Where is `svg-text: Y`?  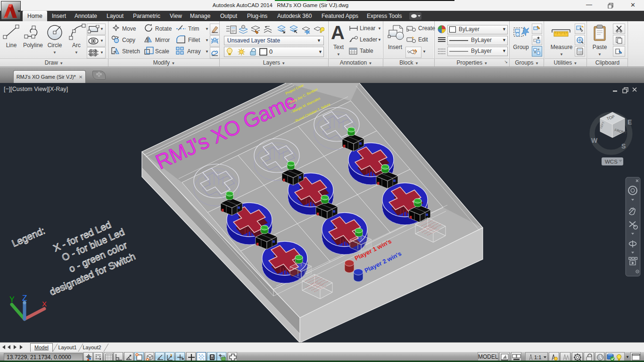 svg-text: Y is located at coordinates (12, 300).